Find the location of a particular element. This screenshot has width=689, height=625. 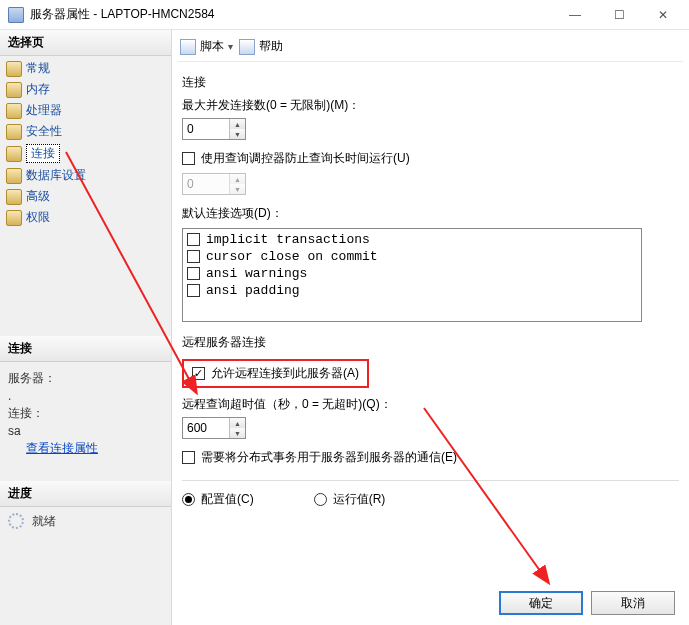

remote-timeout-spinner: ▲▼ is located at coordinates (214, 428).